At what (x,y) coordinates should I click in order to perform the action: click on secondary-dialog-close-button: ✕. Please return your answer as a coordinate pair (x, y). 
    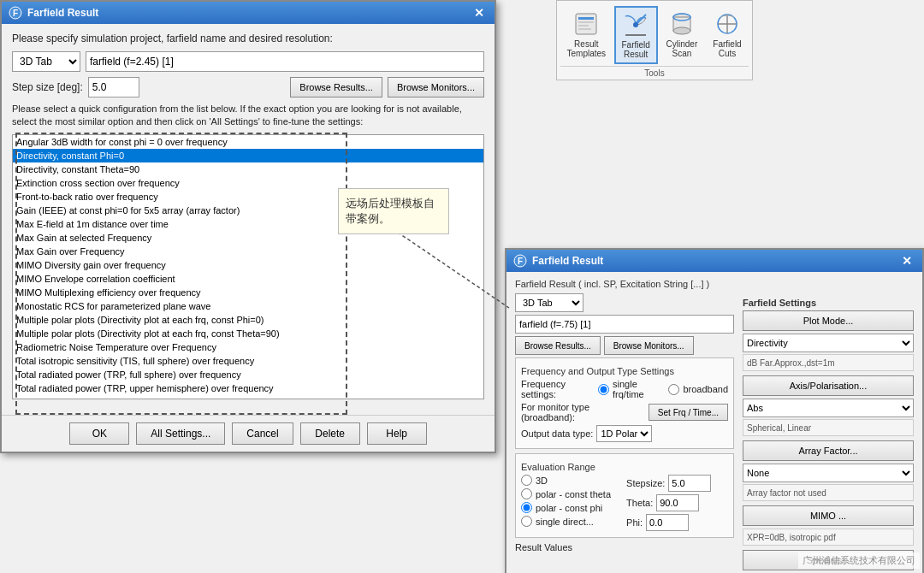
    Looking at the image, I should click on (907, 261).